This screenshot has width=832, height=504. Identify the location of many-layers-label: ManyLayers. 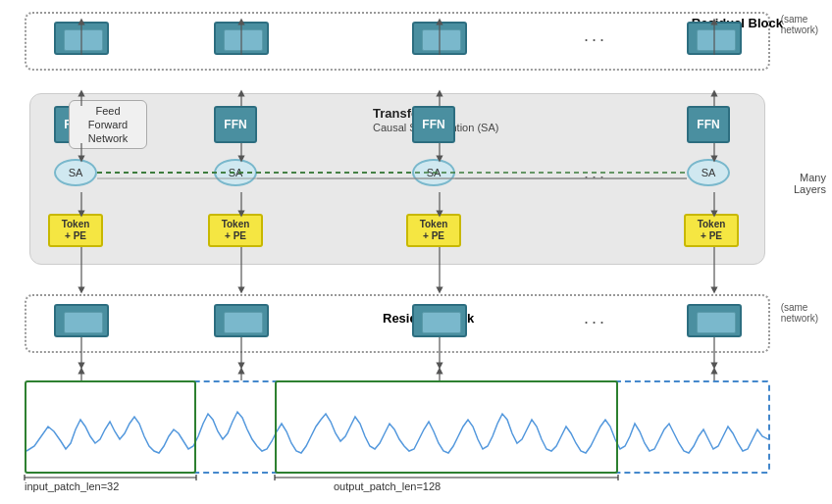
(810, 183).